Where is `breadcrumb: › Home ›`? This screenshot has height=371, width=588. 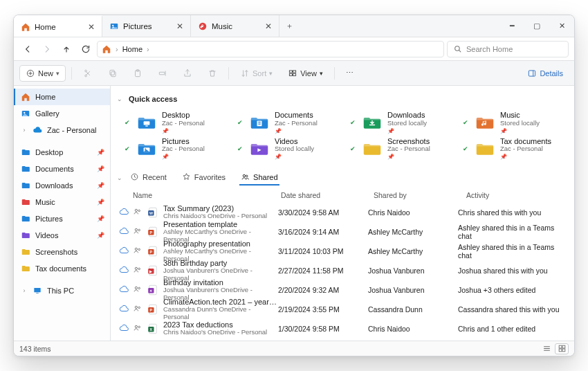 breadcrumb: › Home › is located at coordinates (270, 49).